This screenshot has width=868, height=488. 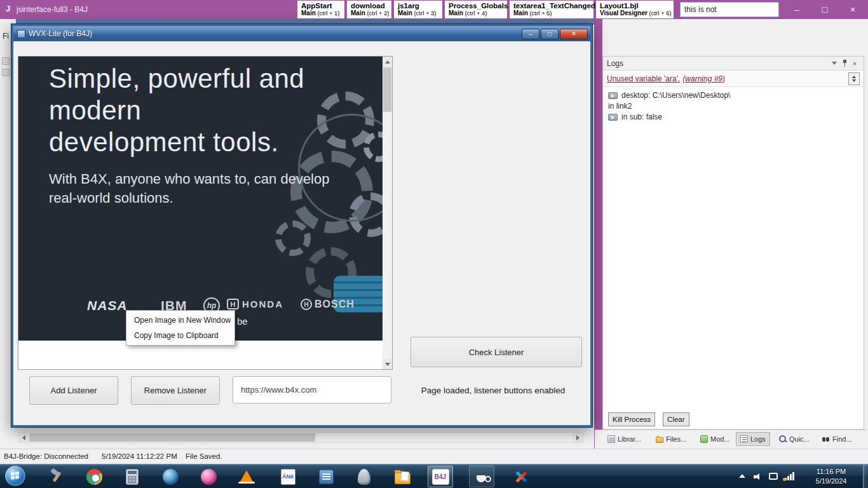 I want to click on file-manager-icon, so click(x=402, y=477).